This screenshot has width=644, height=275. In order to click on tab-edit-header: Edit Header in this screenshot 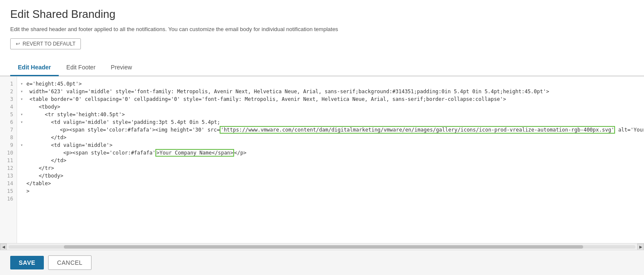, I will do `click(34, 68)`.